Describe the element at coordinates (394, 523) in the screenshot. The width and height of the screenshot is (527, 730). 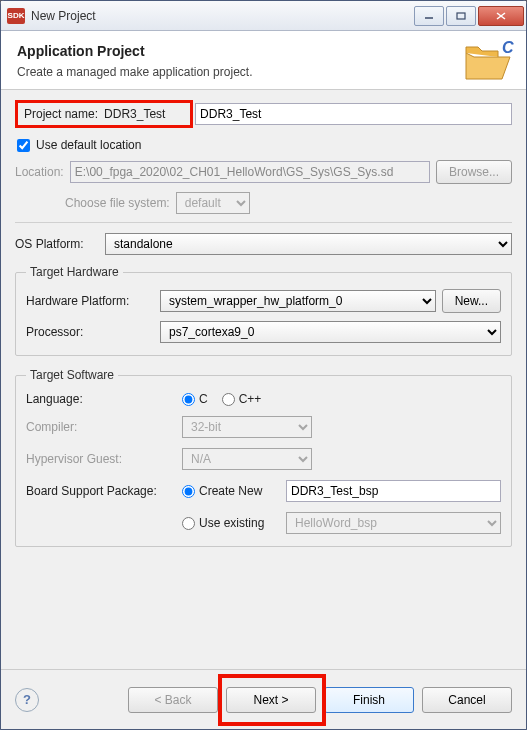
I see `bsp-existing-select: HelloWord_bsp` at that location.